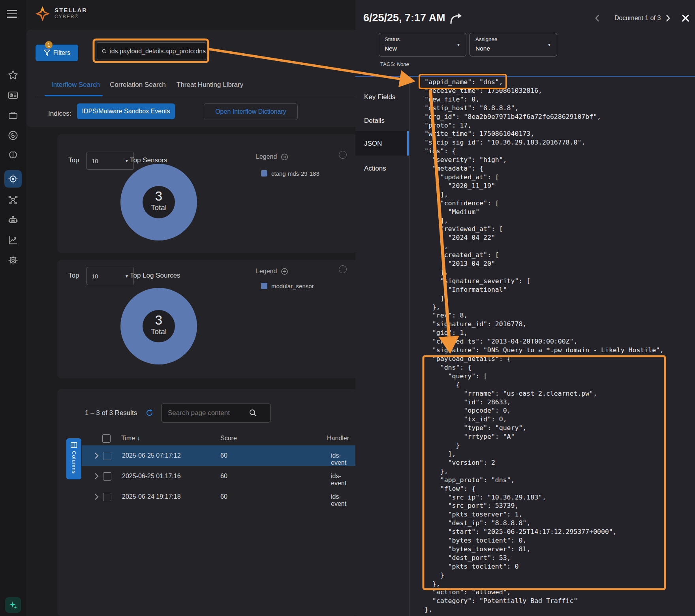  Describe the element at coordinates (149, 413) in the screenshot. I see `refresh-icon` at that location.